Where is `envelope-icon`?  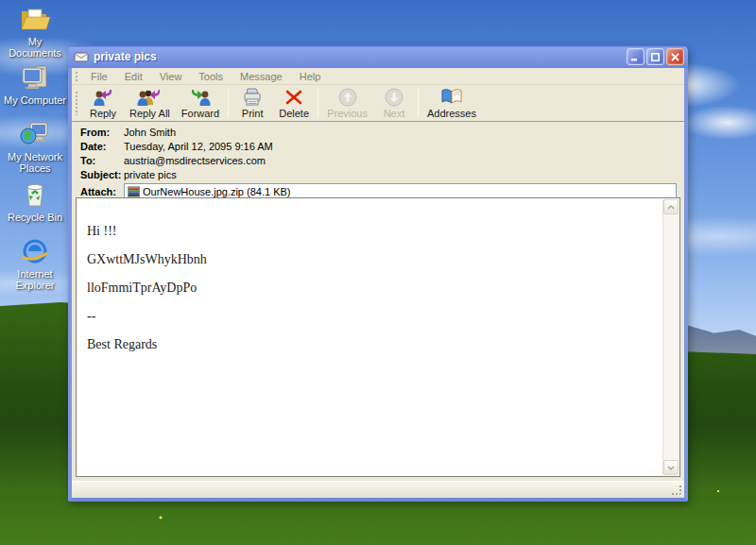
envelope-icon is located at coordinates (81, 57).